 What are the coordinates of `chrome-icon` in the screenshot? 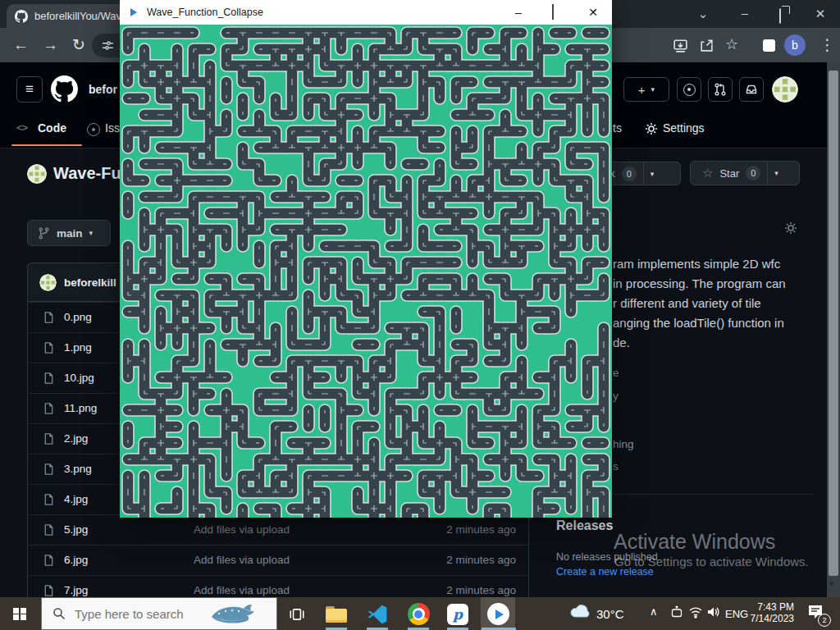 It's located at (418, 614).